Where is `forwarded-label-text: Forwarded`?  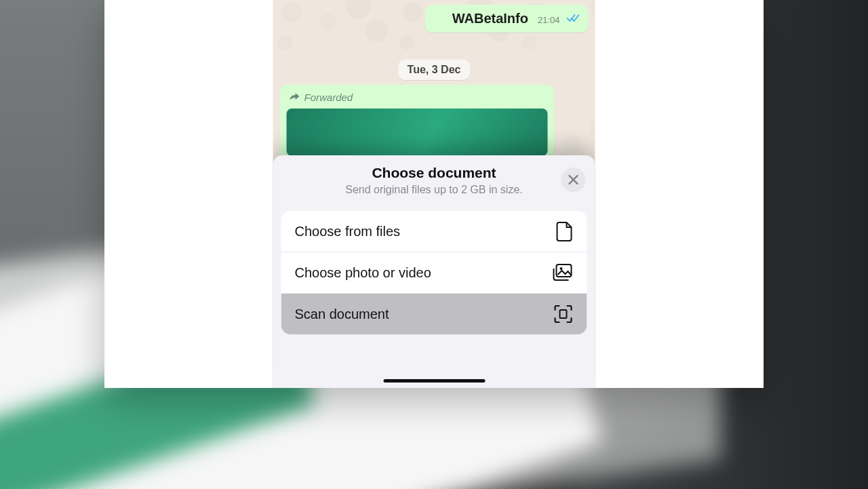
forwarded-label-text: Forwarded is located at coordinates (329, 98).